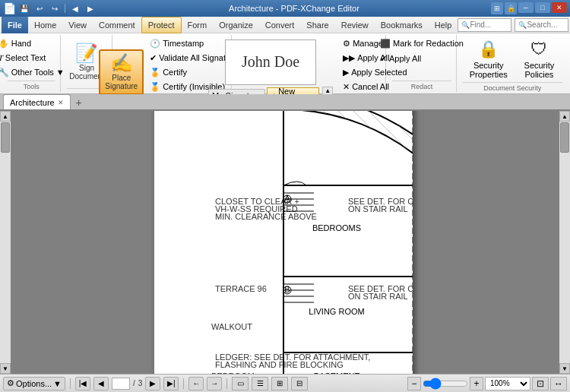  Describe the element at coordinates (117, 25) in the screenshot. I see `menu-comment: Comment` at that location.